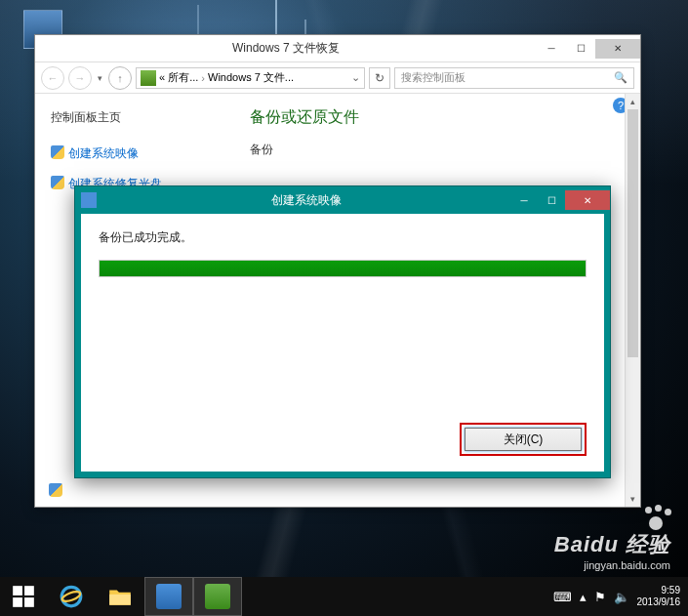  Describe the element at coordinates (613, 538) in the screenshot. I see `watermark: Baidu 经验 jingyan.baidu.com` at that location.